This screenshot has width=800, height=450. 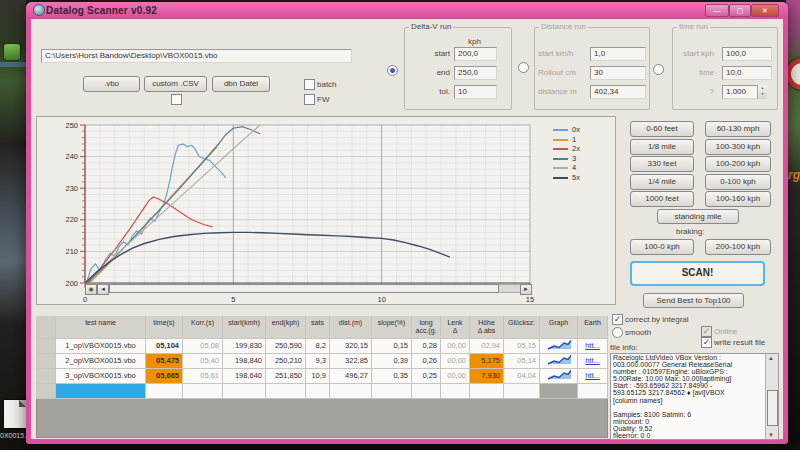 I want to click on file-path-input: C:\Users\Horst Bandow\Desktop\VBOX0015.v…, so click(x=196, y=56).